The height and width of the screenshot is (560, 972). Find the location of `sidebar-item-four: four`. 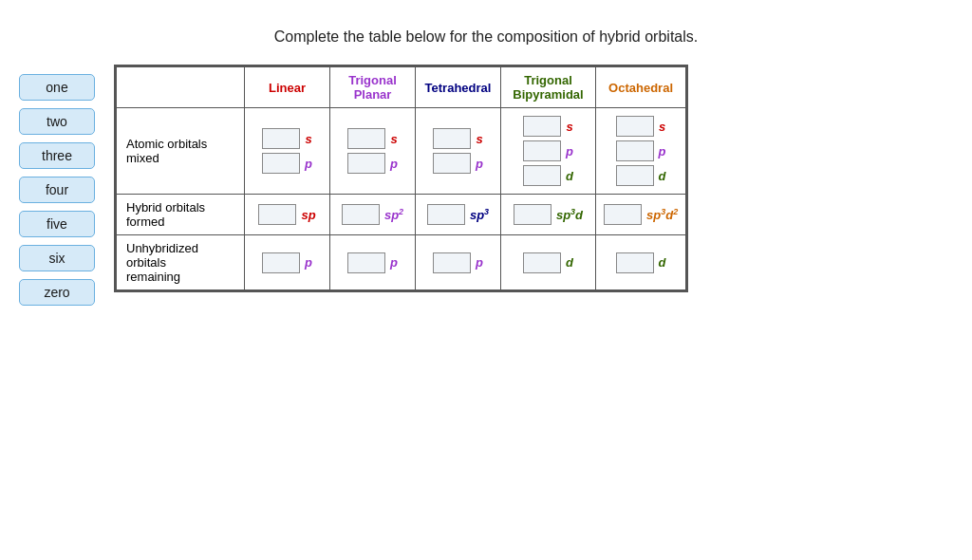

sidebar-item-four: four is located at coordinates (57, 190).